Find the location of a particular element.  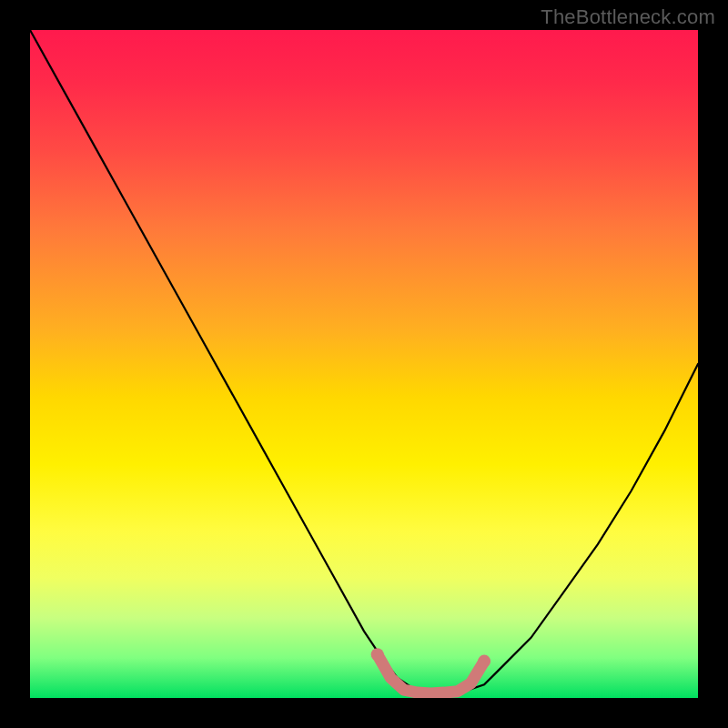

flat-marker-stroke is located at coordinates (431, 673).